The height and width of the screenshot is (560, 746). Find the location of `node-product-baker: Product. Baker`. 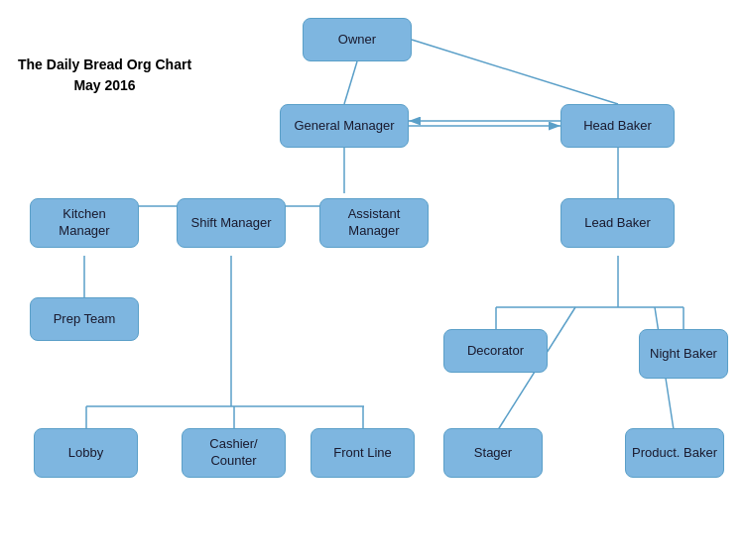

node-product-baker: Product. Baker is located at coordinates (675, 453).